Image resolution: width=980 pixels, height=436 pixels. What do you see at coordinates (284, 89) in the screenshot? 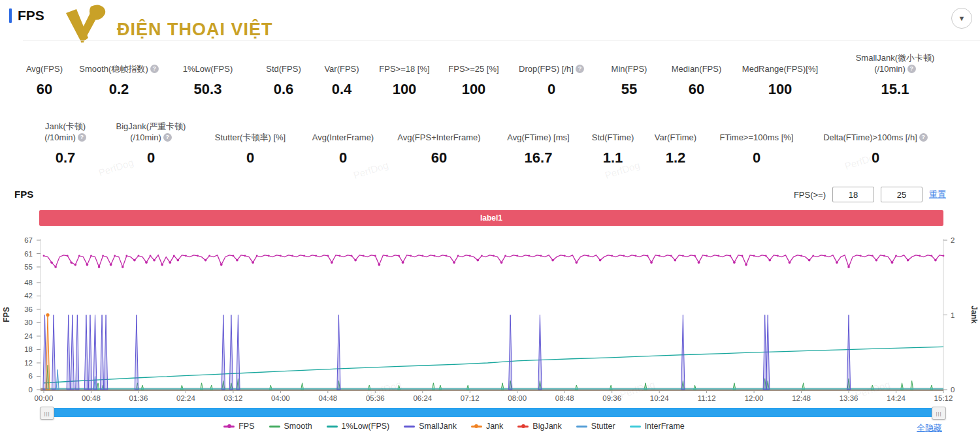
I see `metric-value: 0.6` at bounding box center [284, 89].